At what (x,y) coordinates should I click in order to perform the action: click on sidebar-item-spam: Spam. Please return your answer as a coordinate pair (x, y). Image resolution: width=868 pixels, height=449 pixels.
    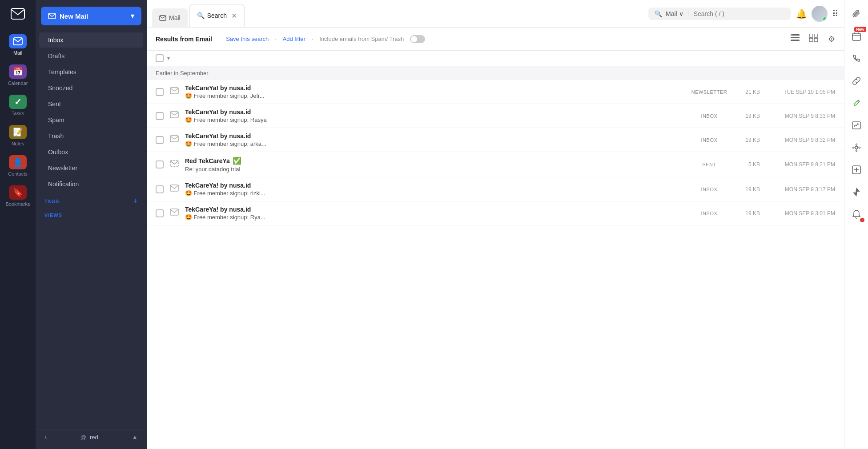
    Looking at the image, I should click on (91, 120).